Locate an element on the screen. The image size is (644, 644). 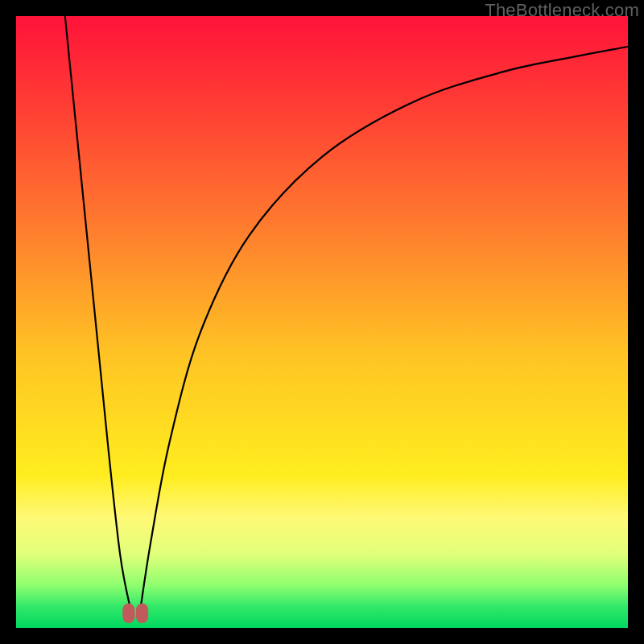
right-min-marker is located at coordinates (142, 613).